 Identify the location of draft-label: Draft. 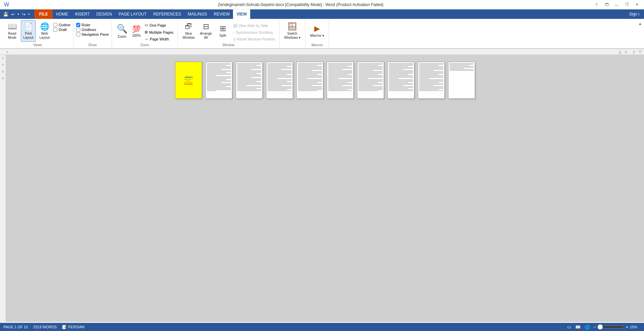
(63, 30).